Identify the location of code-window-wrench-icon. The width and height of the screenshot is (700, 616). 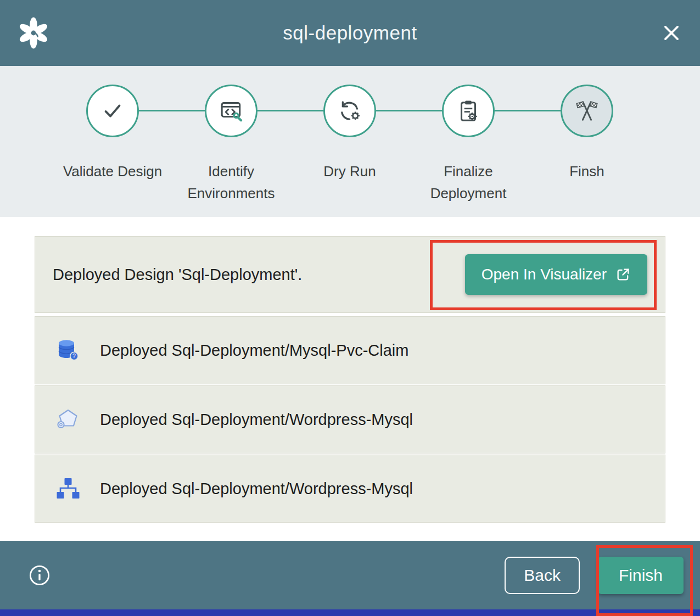
(231, 111).